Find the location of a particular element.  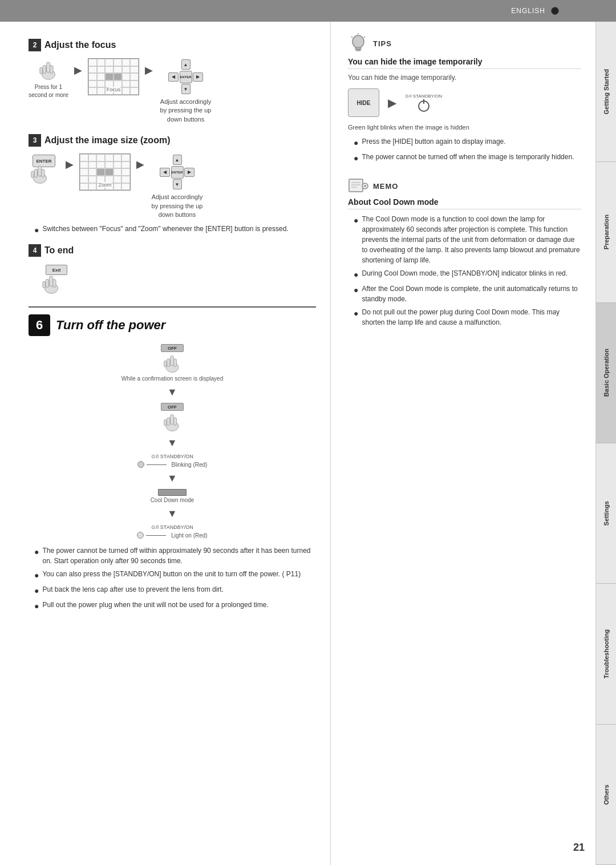

standby-on-icon: ⊙/I STANDBY/ON is located at coordinates (423, 103).